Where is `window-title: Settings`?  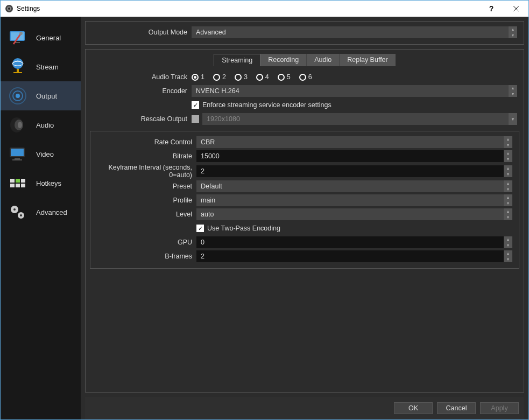 window-title: Settings is located at coordinates (248, 9).